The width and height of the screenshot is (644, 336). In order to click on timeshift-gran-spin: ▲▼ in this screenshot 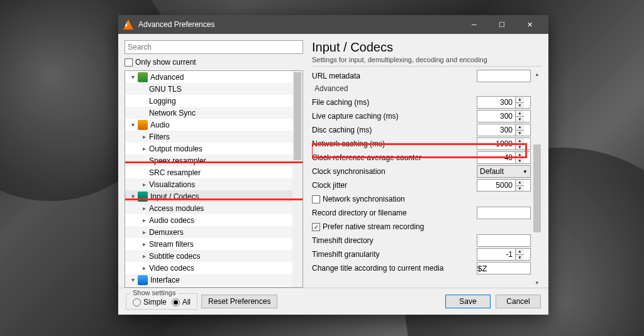, I will do `click(504, 254)`.